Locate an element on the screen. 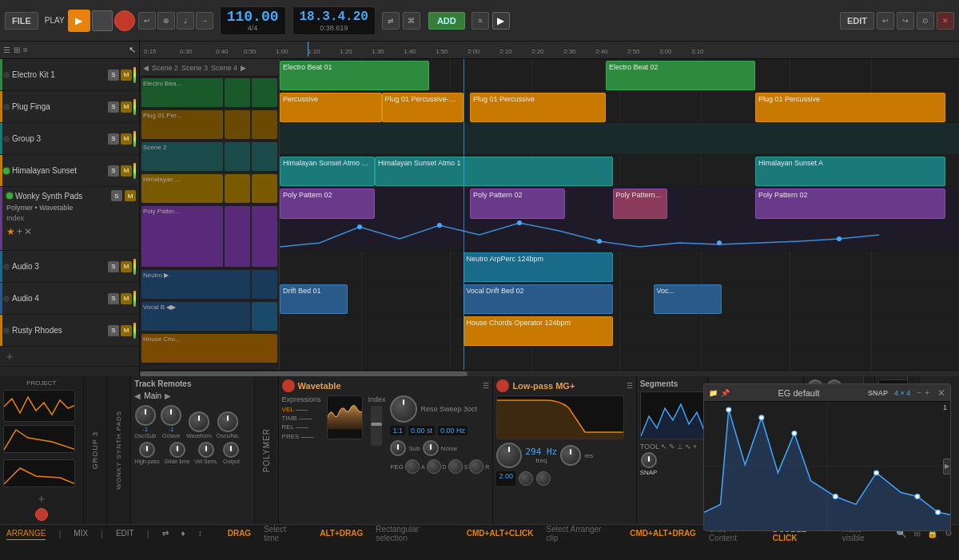 This screenshot has width=959, height=560. scene-clip: Poly Patter... is located at coordinates (182, 236).